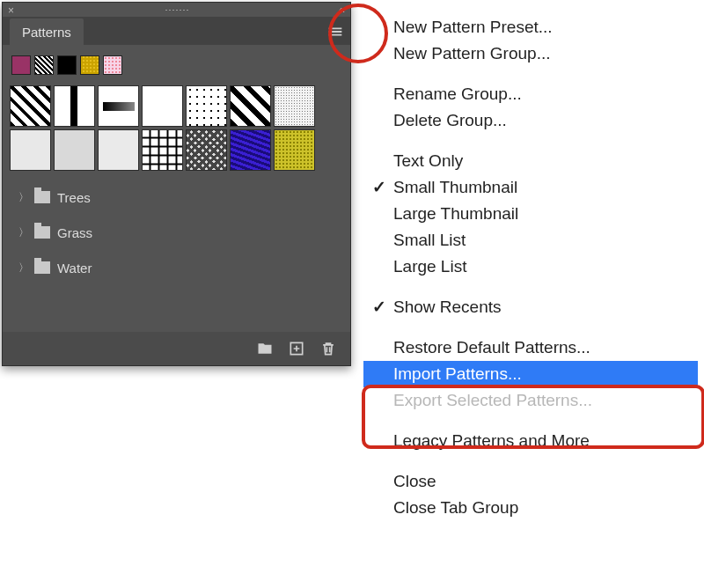 This screenshot has height=588, width=704. Describe the element at coordinates (47, 32) in the screenshot. I see `tab-patterns: Patterns` at that location.